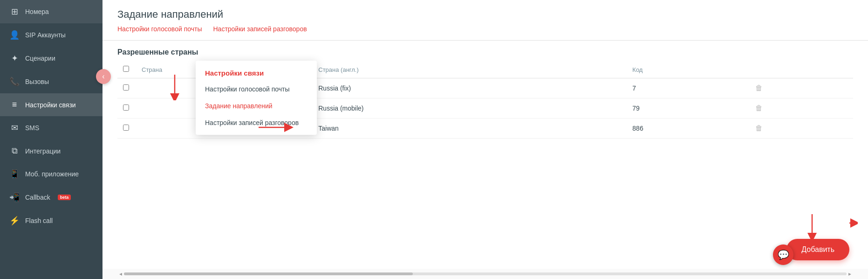  What do you see at coordinates (50, 105) in the screenshot?
I see `sidebar-item-label-nastroiki: Настройки связи` at bounding box center [50, 105].